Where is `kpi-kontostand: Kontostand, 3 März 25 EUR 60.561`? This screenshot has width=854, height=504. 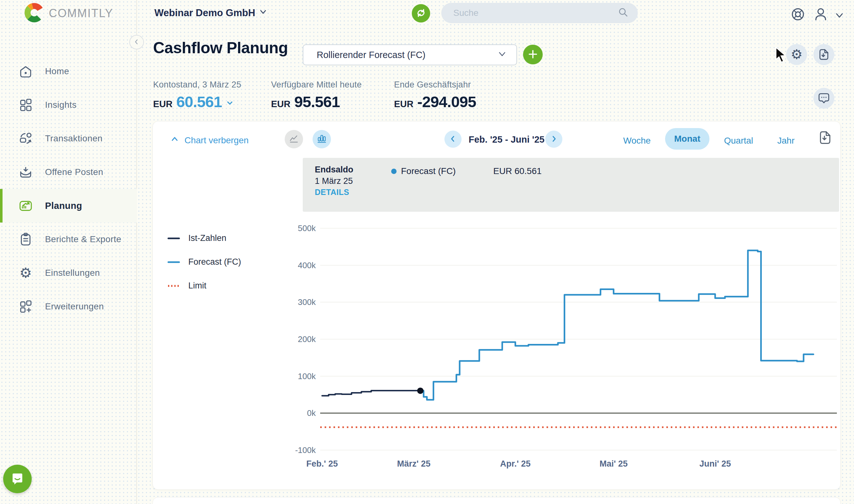 kpi-kontostand: Kontostand, 3 März 25 EUR 60.561 is located at coordinates (197, 95).